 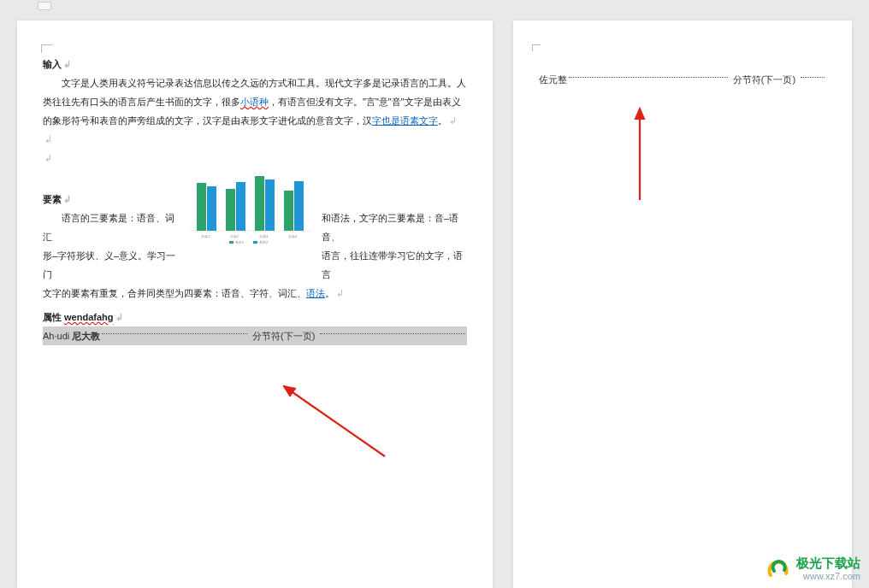 I want to click on bar-chart-svg: 分类1 分类2 分类3 分类4 系列1 系列2, so click(x=251, y=206).